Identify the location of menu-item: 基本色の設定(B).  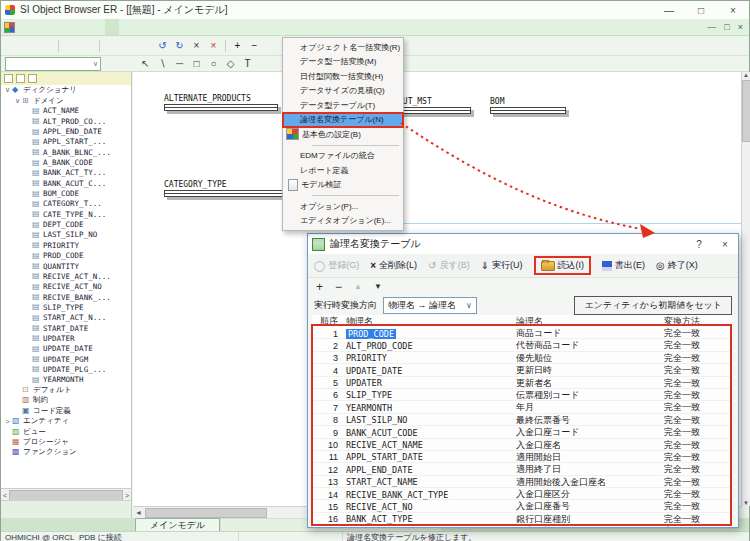
(343, 134).